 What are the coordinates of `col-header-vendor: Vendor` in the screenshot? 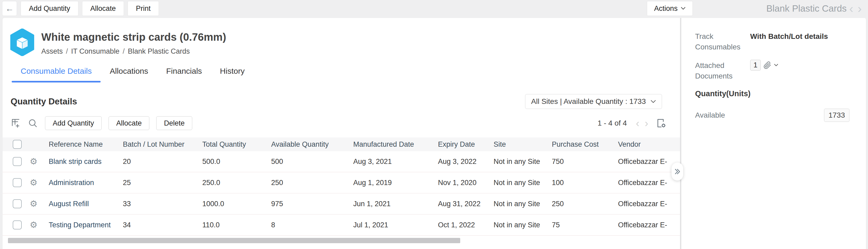 It's located at (648, 144).